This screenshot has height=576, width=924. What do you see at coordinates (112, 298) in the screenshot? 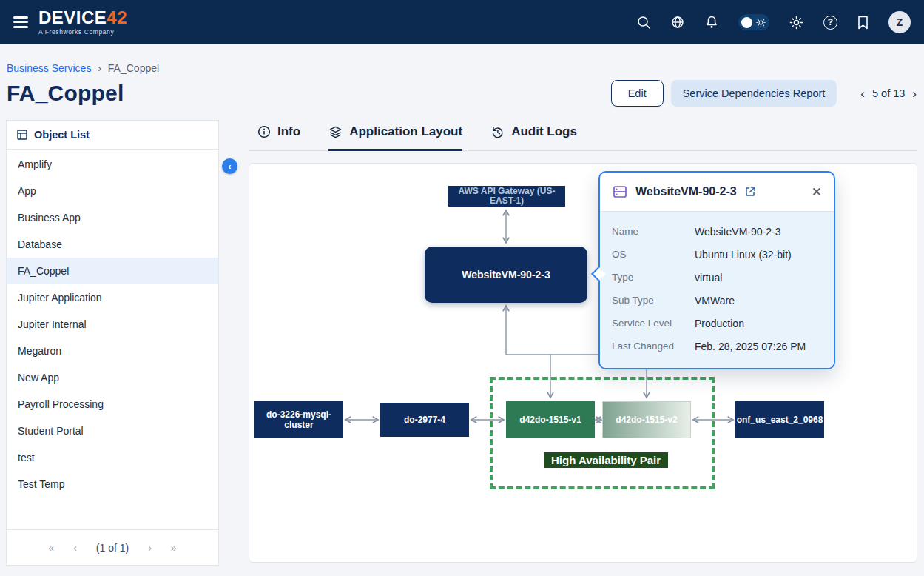
I see `sidebar-item-jupiter-application: Jupiter Application` at bounding box center [112, 298].